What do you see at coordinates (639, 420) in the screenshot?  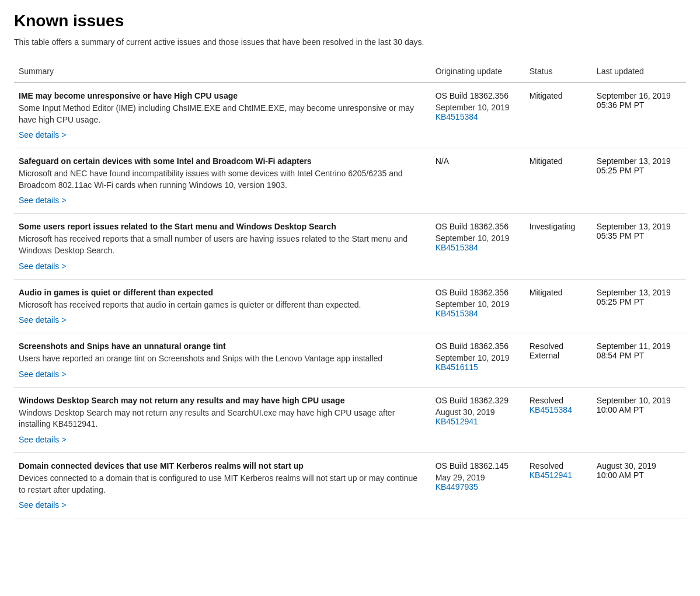 I see `last-updated-text: September 10, 201910:00 AM PT` at bounding box center [639, 420].